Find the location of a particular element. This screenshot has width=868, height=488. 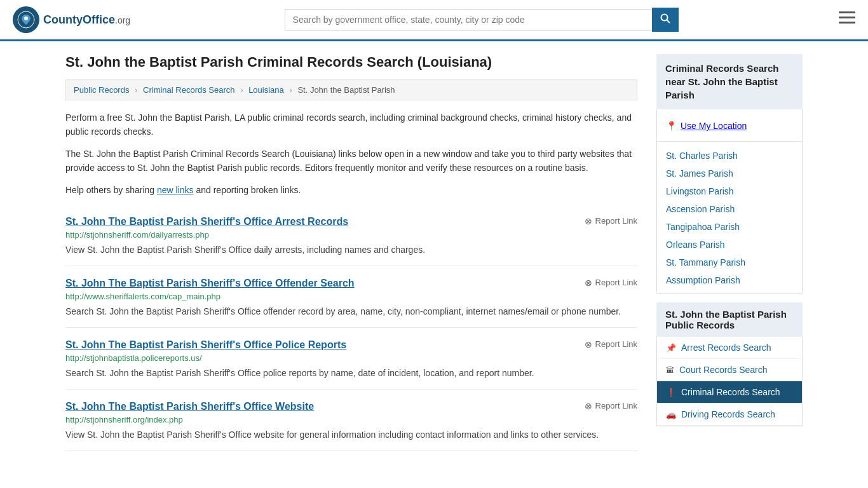

use-location-link: Use My Location is located at coordinates (714, 126).